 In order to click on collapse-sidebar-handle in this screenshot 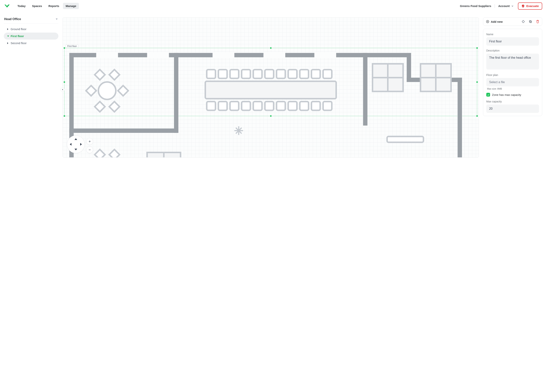, I will do `click(63, 89)`.